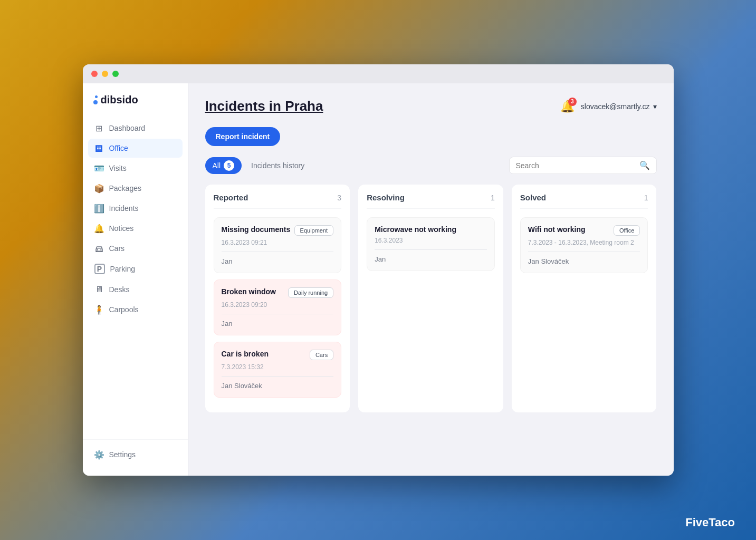  What do you see at coordinates (99, 248) in the screenshot?
I see `cars-icon` at bounding box center [99, 248].